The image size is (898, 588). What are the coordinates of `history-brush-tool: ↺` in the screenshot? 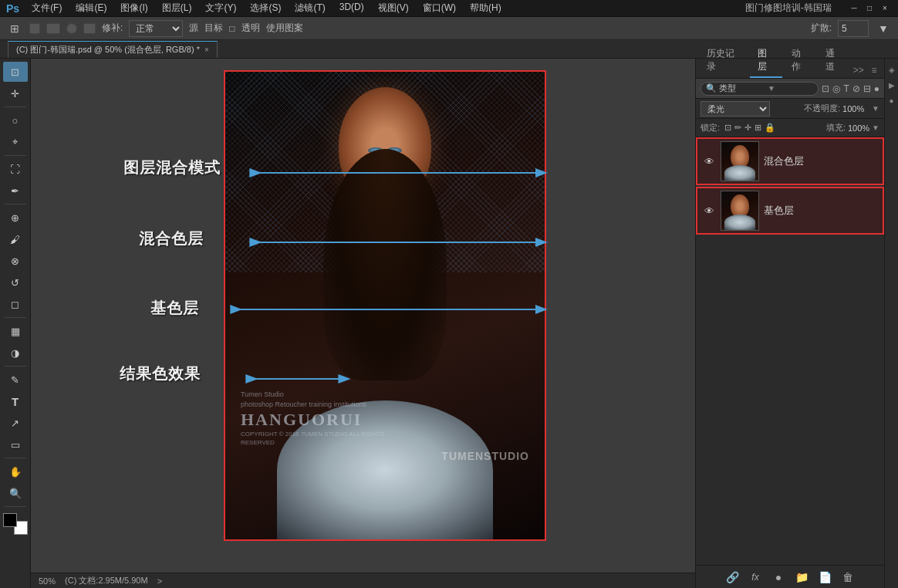 It's located at (15, 282).